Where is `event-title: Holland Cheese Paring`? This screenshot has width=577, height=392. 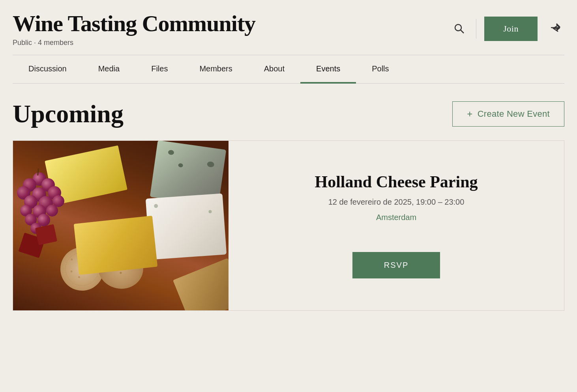
event-title: Holland Cheese Paring is located at coordinates (396, 182).